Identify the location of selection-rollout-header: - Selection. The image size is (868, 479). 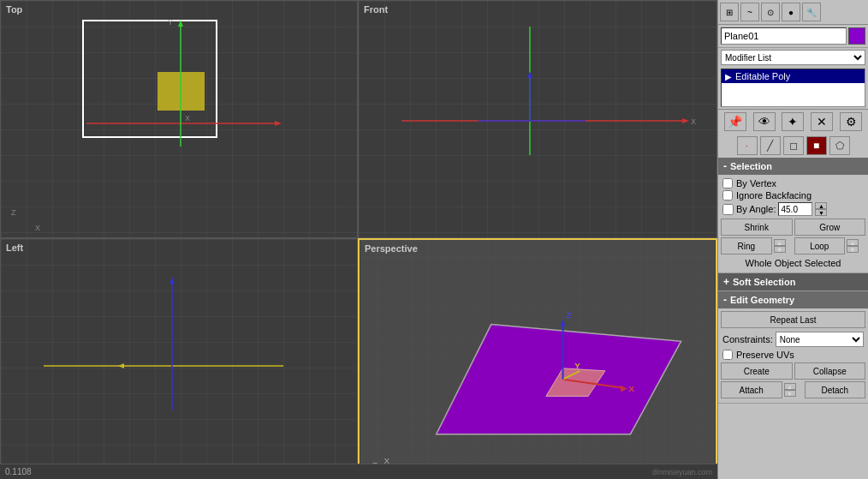
(793, 166).